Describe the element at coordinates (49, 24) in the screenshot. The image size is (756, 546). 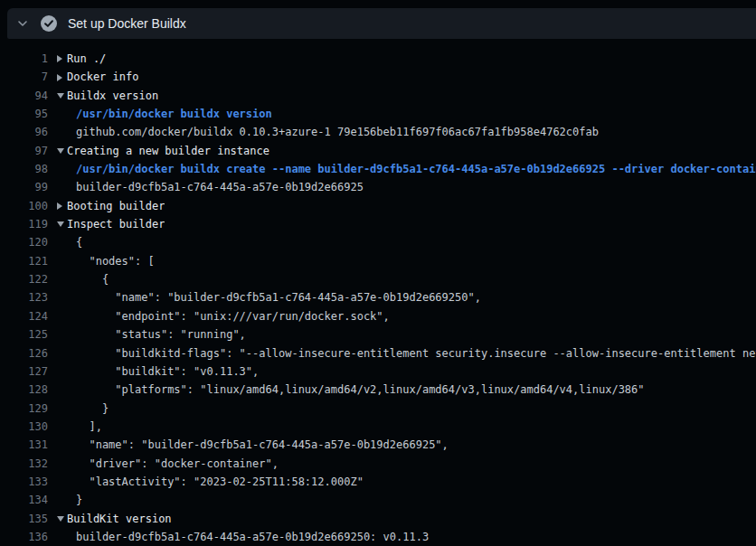
I see `check-circle-icon` at that location.